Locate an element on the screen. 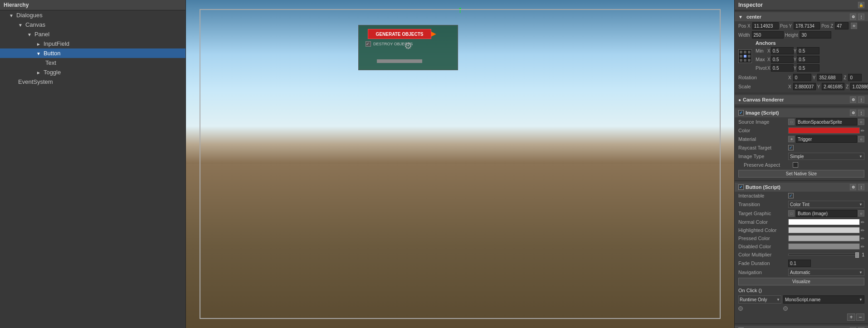 The width and height of the screenshot is (868, 328). pivot-x-field is located at coordinates (782, 68).